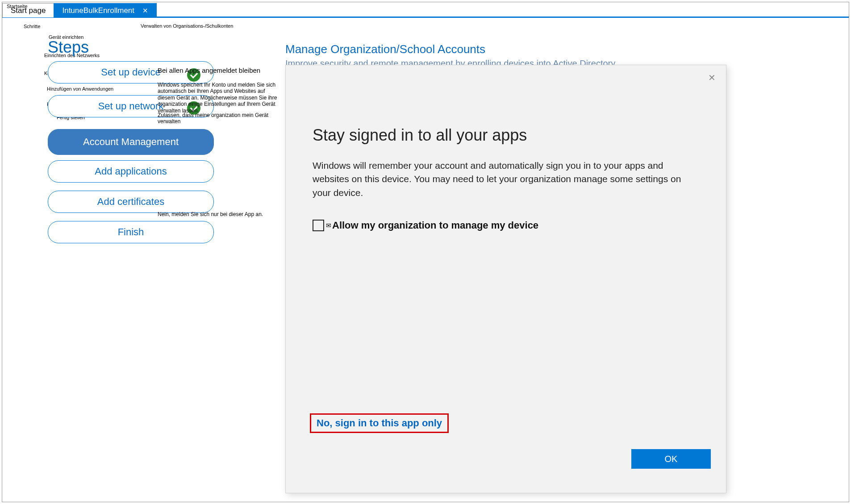 The image size is (851, 504). What do you see at coordinates (318, 225) in the screenshot?
I see `checkbox-icon` at bounding box center [318, 225].